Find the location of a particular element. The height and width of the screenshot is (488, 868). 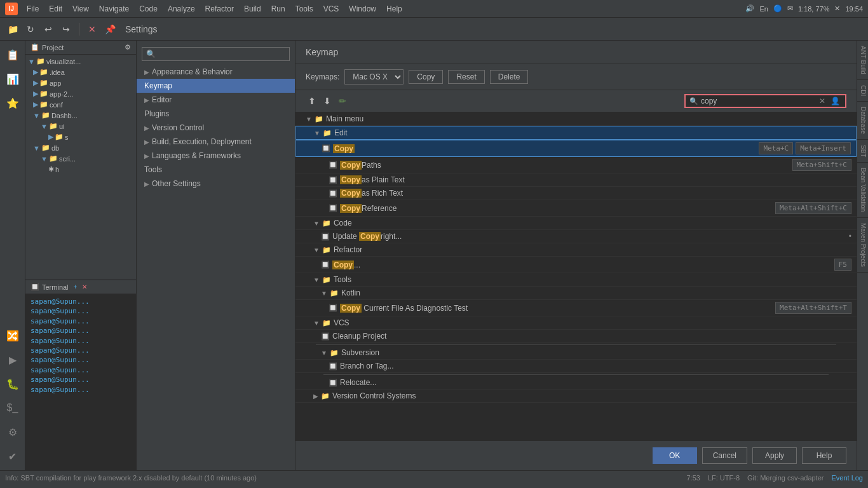

close-button: ✕ is located at coordinates (92, 29).